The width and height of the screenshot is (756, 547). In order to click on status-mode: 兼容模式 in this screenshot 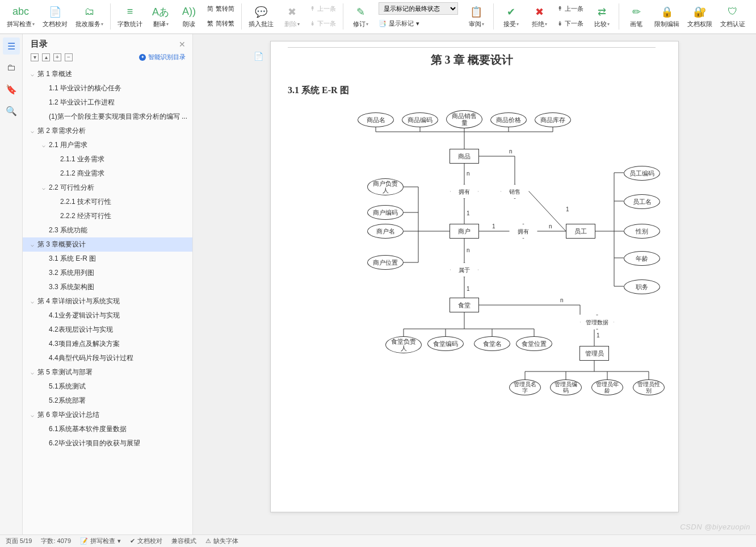, I will do `click(184, 541)`.